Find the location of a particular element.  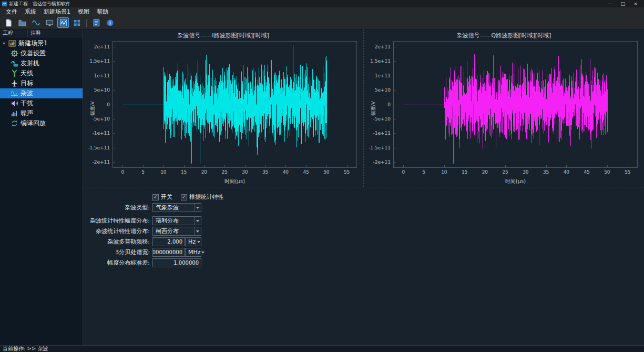

tree-header-project: 工程 is located at coordinates (14, 33).